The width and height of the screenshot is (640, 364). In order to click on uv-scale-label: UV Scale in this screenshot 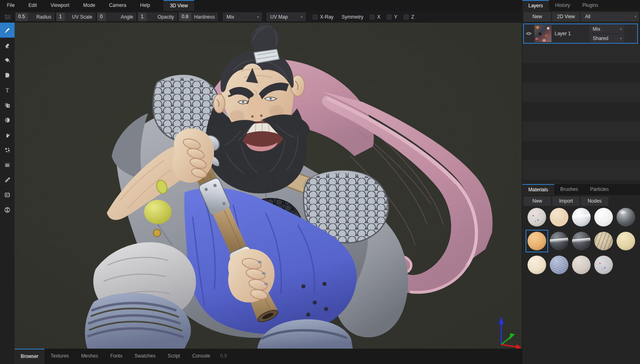, I will do `click(80, 17)`.